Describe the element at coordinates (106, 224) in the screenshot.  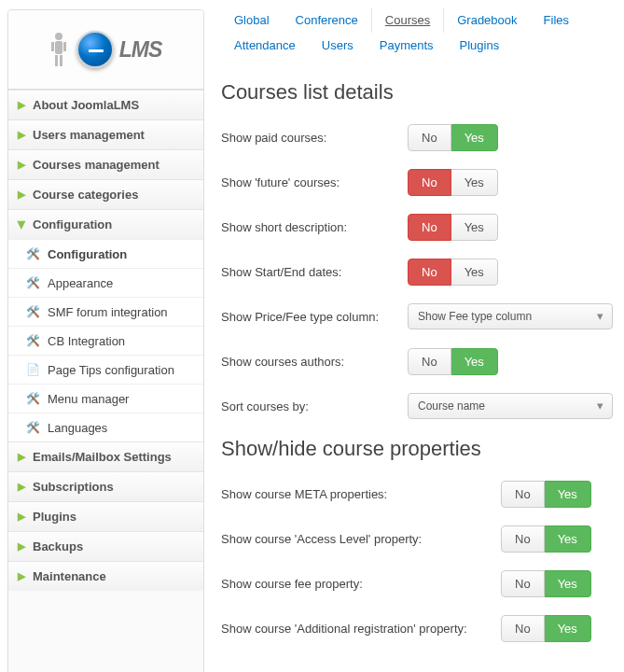
I see `sidebar-item-configuration: ▶Configuration` at that location.